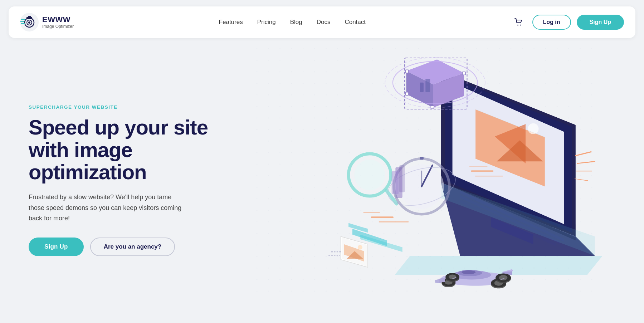  I want to click on nav-contact: Contact, so click(355, 22).